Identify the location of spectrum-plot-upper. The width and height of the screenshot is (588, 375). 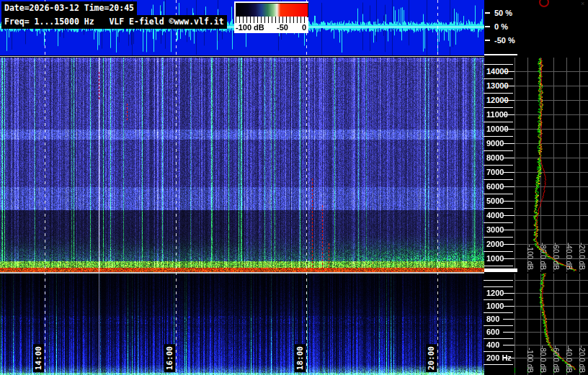
(551, 165).